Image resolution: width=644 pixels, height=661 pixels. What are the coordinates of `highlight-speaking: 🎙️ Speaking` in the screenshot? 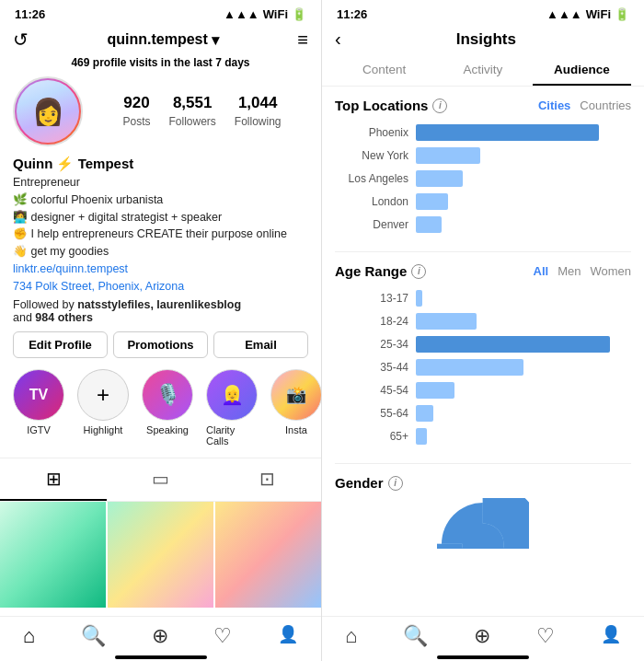 It's located at (167, 408).